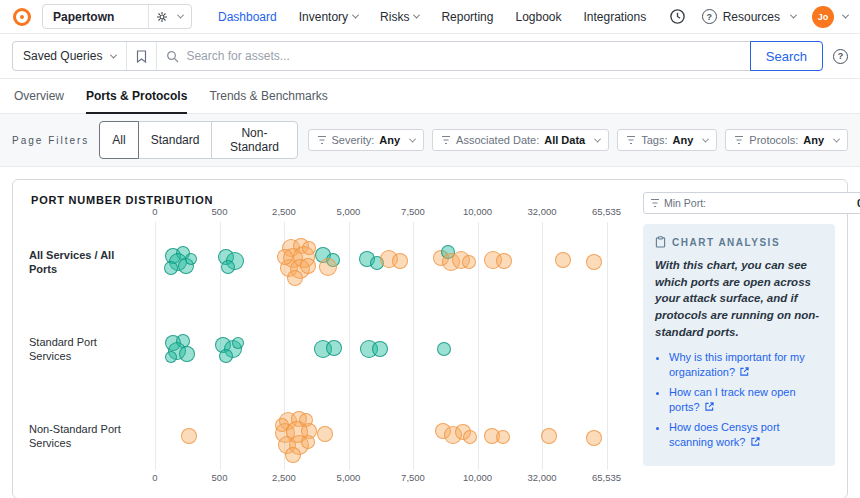 This screenshot has width=860, height=498. I want to click on tab-ports-protocols: Ports & Protocols, so click(136, 102).